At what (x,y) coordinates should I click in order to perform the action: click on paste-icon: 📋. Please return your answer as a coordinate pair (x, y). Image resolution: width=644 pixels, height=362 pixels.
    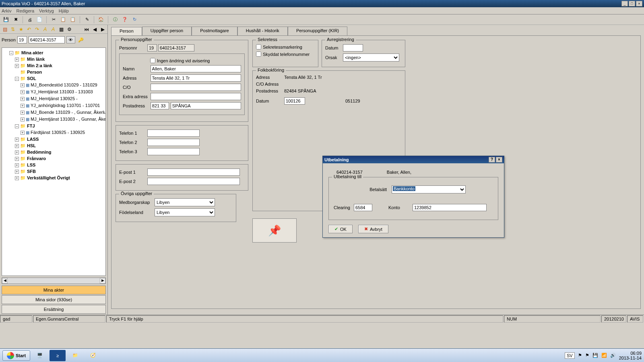
    Looking at the image, I should click on (73, 20).